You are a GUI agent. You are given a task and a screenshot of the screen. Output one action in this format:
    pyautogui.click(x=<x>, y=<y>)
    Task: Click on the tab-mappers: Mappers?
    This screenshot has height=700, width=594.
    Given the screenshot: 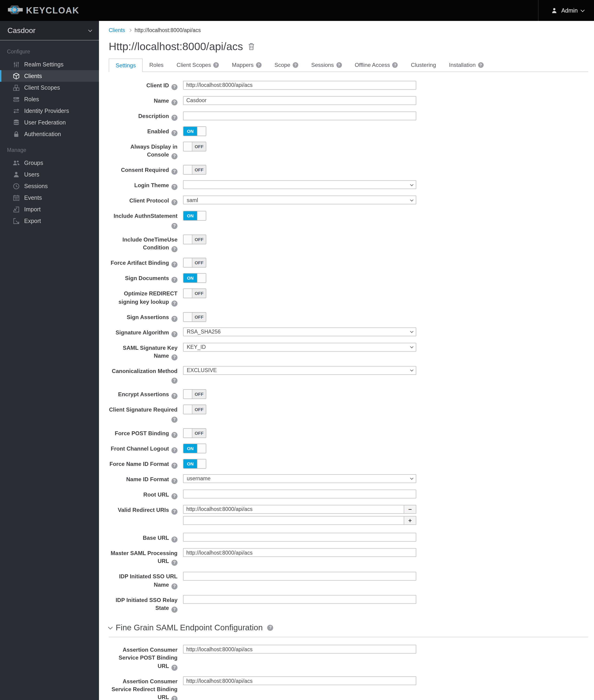 What is the action you would take?
    pyautogui.click(x=246, y=65)
    